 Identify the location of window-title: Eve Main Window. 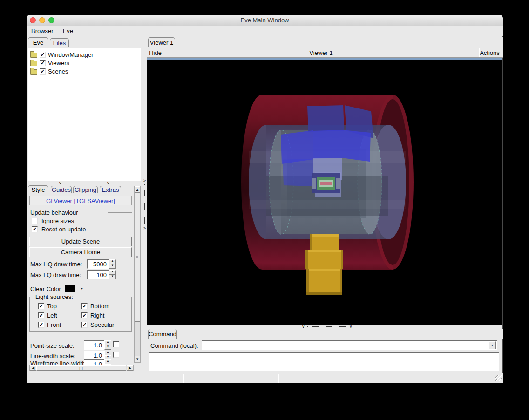
(264, 20).